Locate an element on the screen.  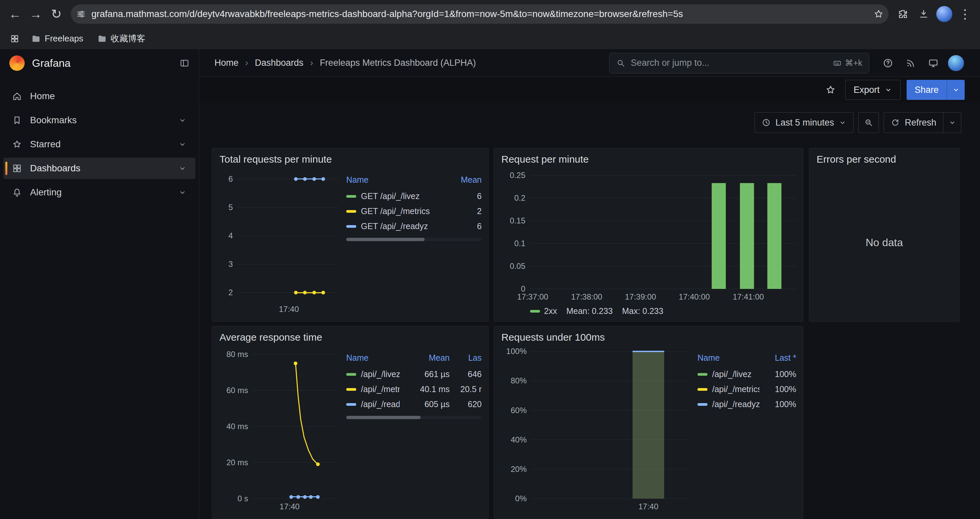
share-button: Share is located at coordinates (927, 90).